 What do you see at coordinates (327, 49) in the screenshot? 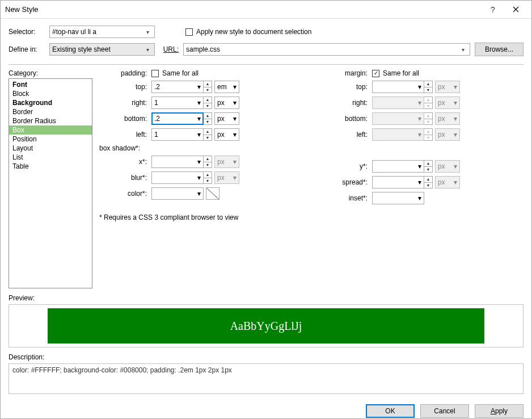
I see `url-combo: sample.css ▾` at bounding box center [327, 49].